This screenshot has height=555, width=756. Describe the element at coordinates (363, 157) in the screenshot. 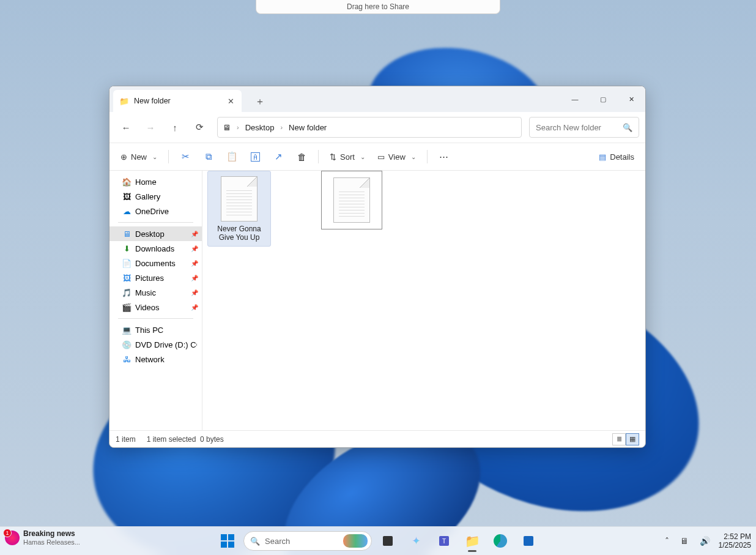

I see `chevron-down-icon: ⌄` at that location.